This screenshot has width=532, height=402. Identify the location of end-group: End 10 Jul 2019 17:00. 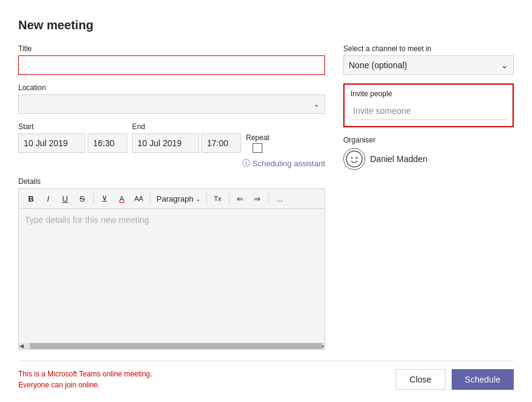
(186, 138).